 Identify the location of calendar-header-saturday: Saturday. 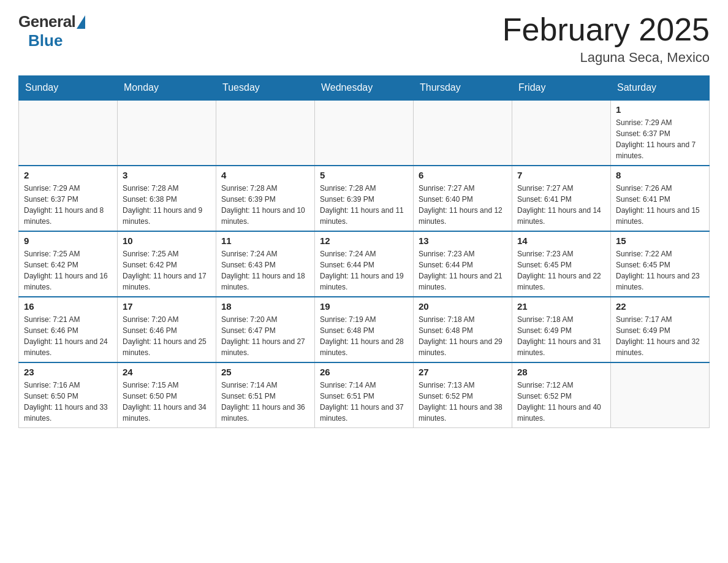
(661, 88).